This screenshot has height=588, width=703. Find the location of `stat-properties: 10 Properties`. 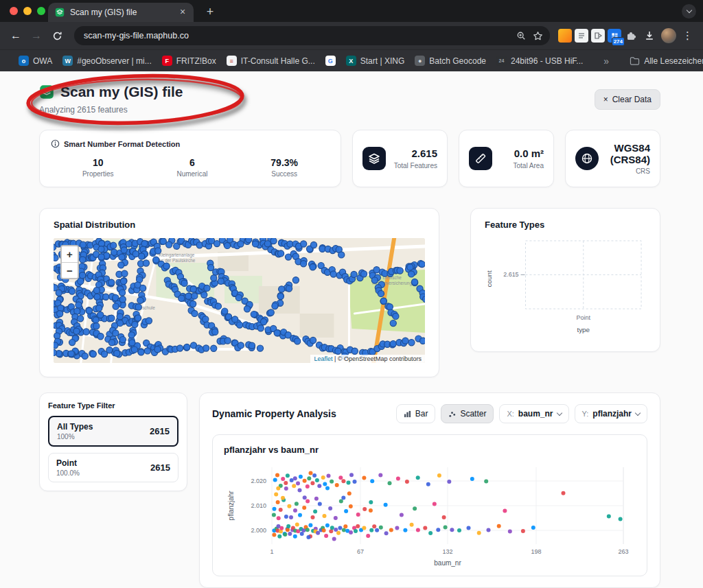

stat-properties: 10 Properties is located at coordinates (98, 167).